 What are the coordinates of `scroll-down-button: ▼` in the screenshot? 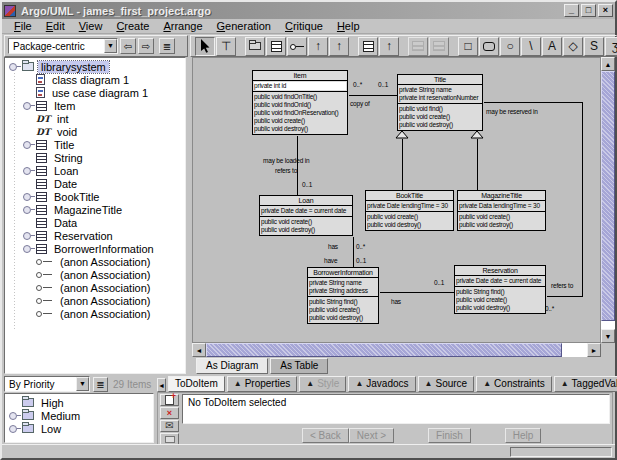 It's located at (608, 336).